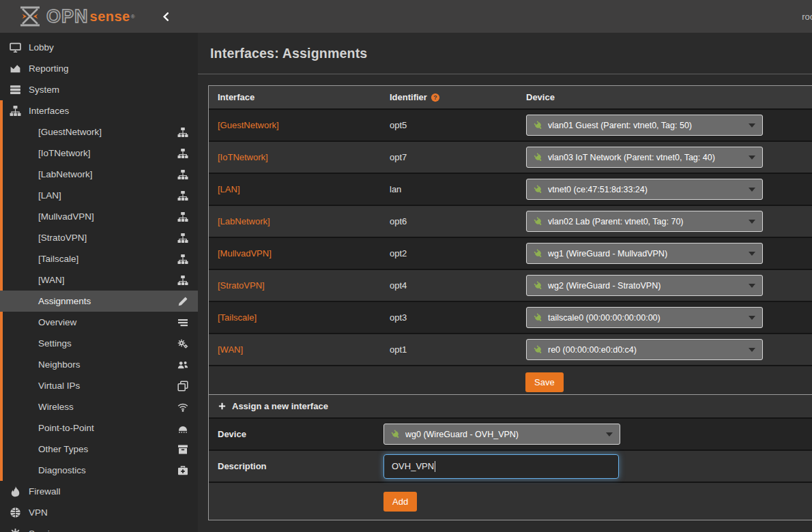  What do you see at coordinates (237, 318) in the screenshot?
I see `interface-link: [Tailscale]` at bounding box center [237, 318].